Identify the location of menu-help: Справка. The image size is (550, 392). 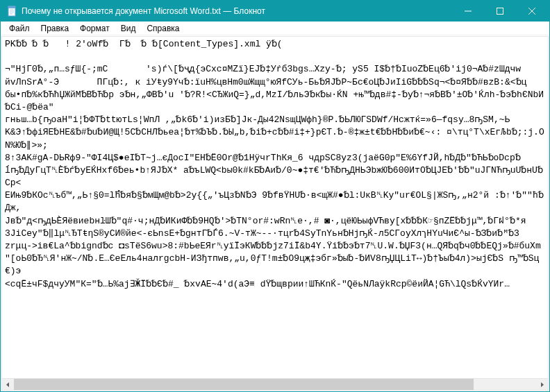
(162, 28).